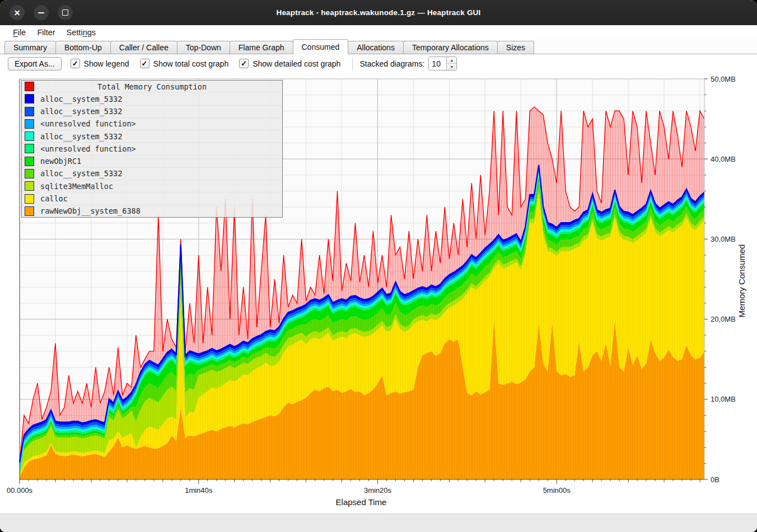 The width and height of the screenshot is (757, 532). Describe the element at coordinates (378, 490) in the screenshot. I see `x-tick-label: 3min20s` at that location.